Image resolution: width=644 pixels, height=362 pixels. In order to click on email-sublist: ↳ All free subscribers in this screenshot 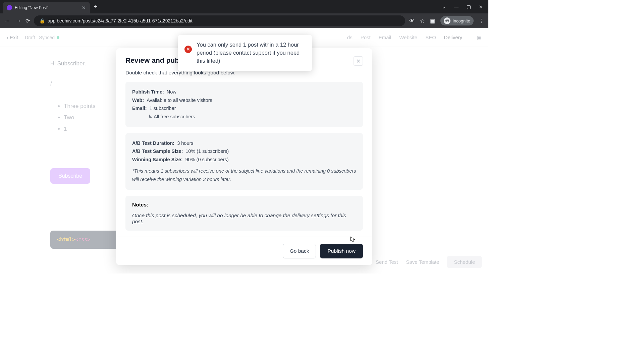, I will do `click(244, 117)`.